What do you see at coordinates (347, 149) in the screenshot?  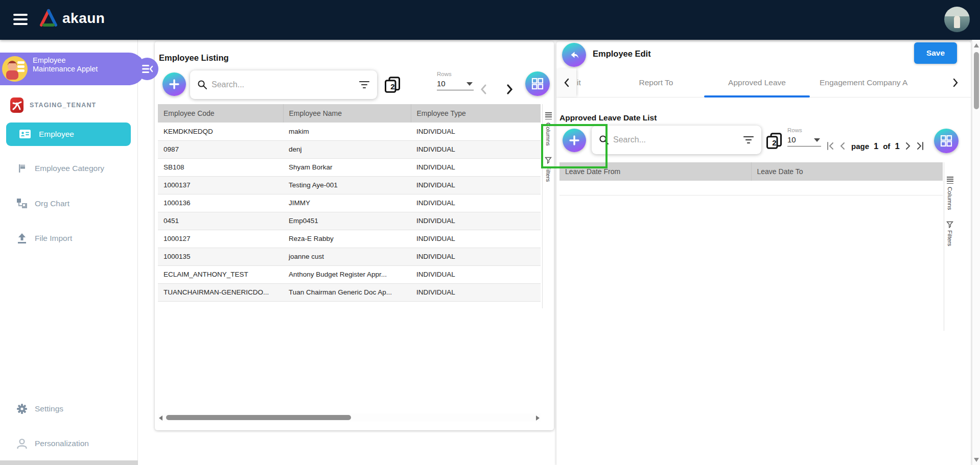 I see `table-cell: denj` at bounding box center [347, 149].